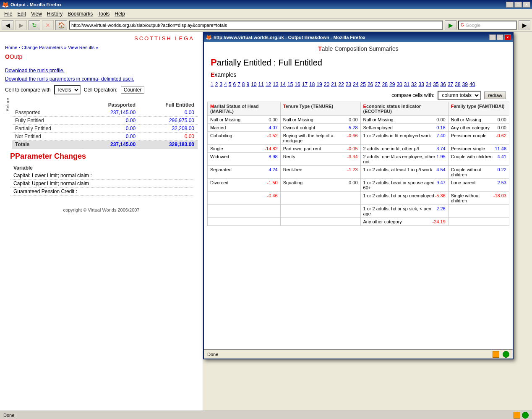  What do you see at coordinates (275, 84) in the screenshot?
I see `number-link: 13` at bounding box center [275, 84].